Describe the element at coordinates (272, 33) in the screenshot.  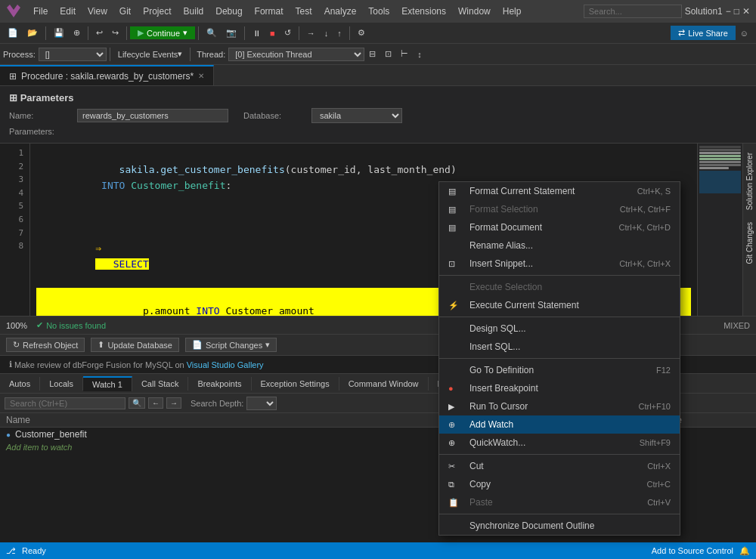
I see `stop-btn: ■` at that location.